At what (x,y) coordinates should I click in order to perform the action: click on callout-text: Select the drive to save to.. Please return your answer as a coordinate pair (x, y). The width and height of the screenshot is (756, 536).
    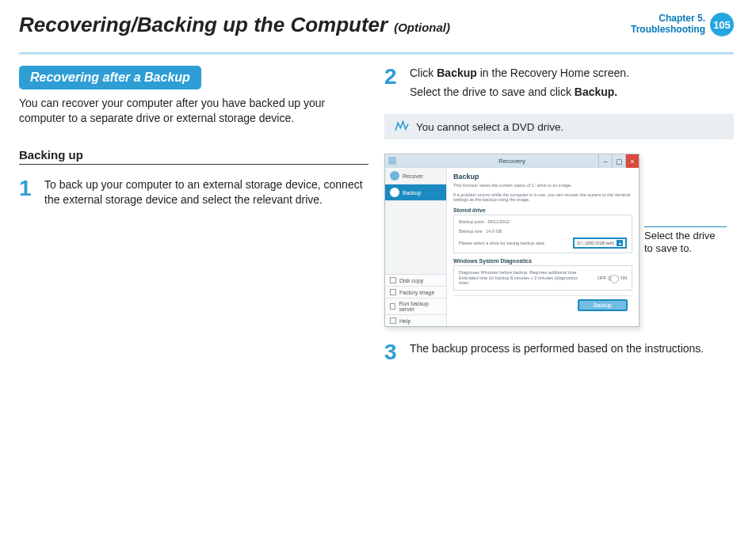
    Looking at the image, I should click on (680, 242).